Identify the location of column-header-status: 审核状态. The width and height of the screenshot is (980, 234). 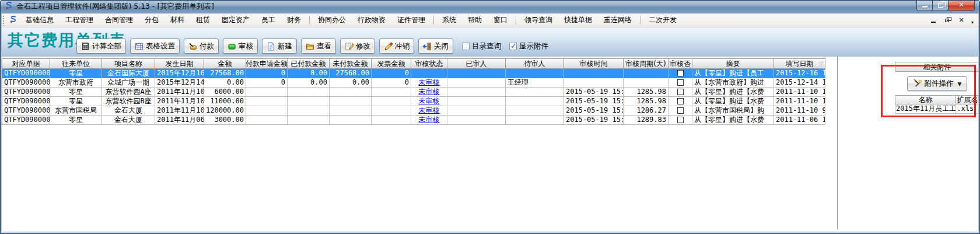
(429, 64).